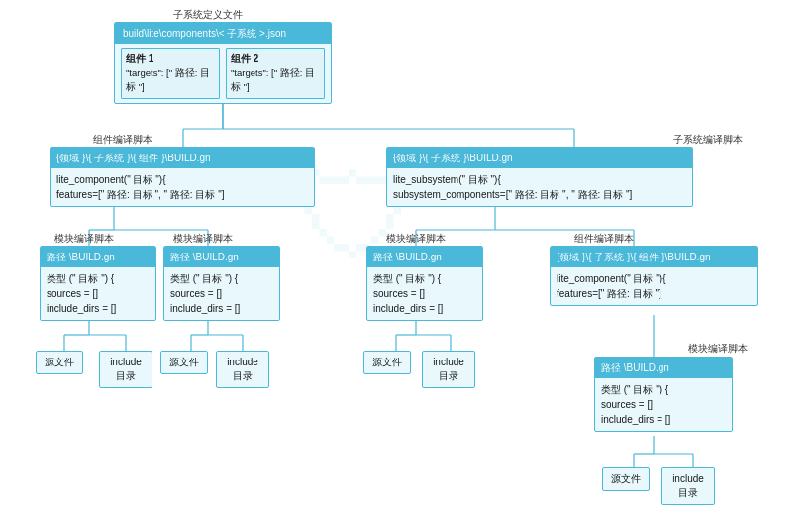  Describe the element at coordinates (184, 362) in the screenshot. I see `src2-label: 源文件` at that location.